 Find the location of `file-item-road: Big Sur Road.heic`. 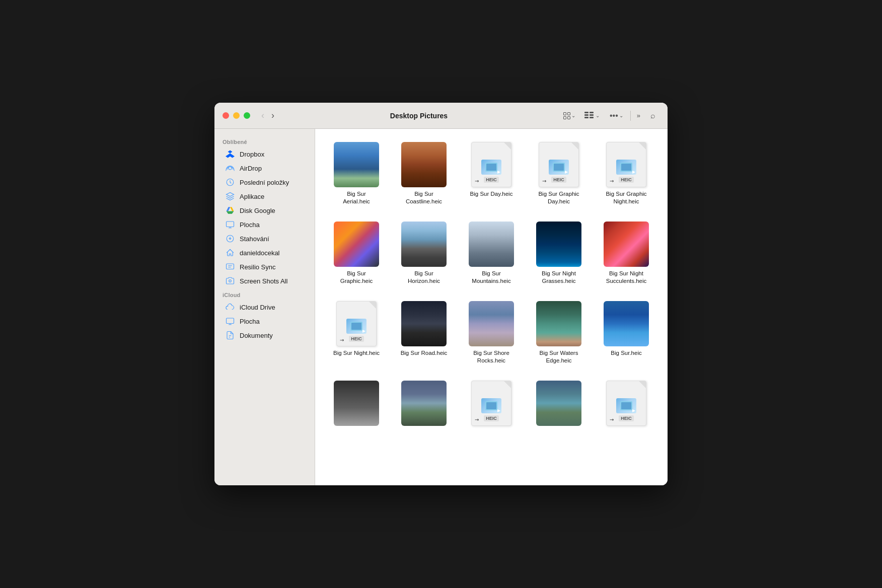

file-item-road: Big Sur Road.heic is located at coordinates (424, 333).